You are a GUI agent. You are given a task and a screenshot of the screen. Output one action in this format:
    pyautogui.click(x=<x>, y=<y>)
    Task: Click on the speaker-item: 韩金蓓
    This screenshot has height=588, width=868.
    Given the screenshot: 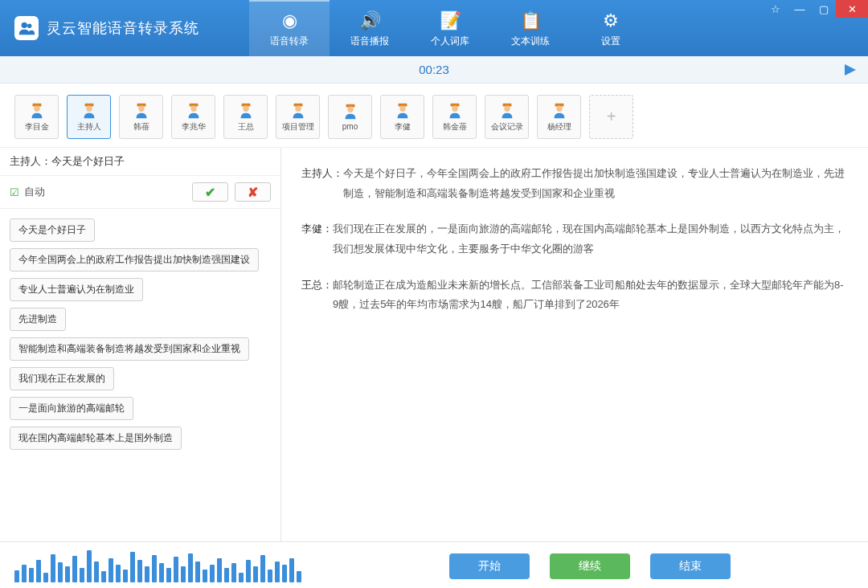 What is the action you would take?
    pyautogui.click(x=455, y=117)
    